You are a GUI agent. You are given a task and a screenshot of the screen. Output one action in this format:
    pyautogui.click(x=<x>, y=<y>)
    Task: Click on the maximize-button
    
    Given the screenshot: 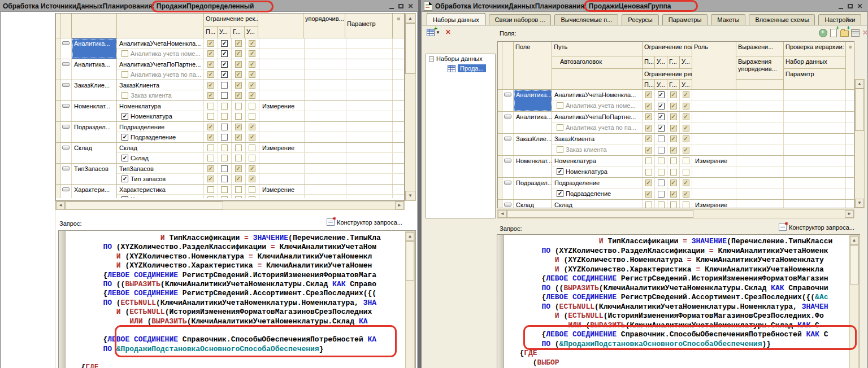 What is the action you would take?
    pyautogui.click(x=850, y=6)
    